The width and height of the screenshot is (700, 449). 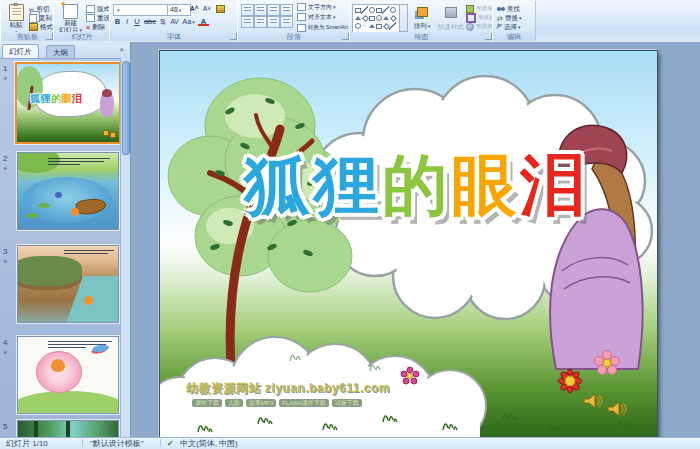 What do you see at coordinates (509, 26) in the screenshot?
I see `select-button: 选择` at bounding box center [509, 26].